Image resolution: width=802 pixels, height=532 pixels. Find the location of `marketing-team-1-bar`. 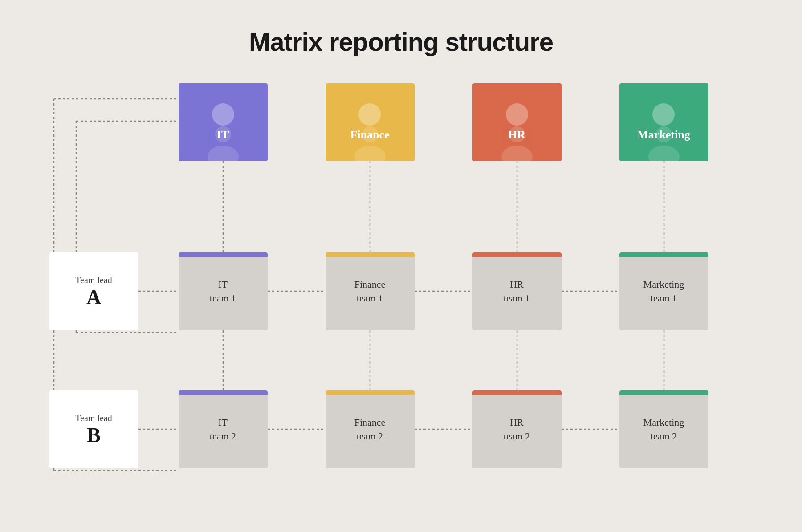

marketing-team-1-bar is located at coordinates (664, 255).